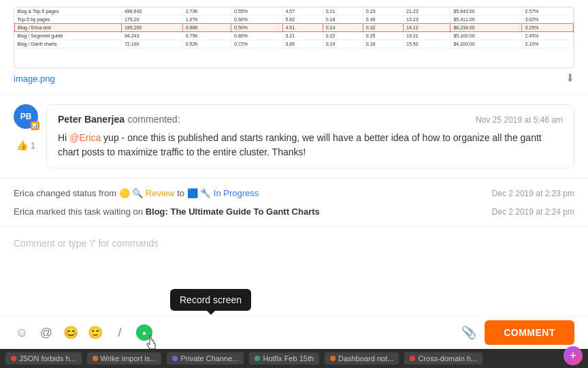 Image resolution: width=588 pixels, height=368 pixels. Describe the element at coordinates (310, 119) in the screenshot. I see `comment-header: Peter Banerjea commented: Nov 25 2019 at…` at that location.